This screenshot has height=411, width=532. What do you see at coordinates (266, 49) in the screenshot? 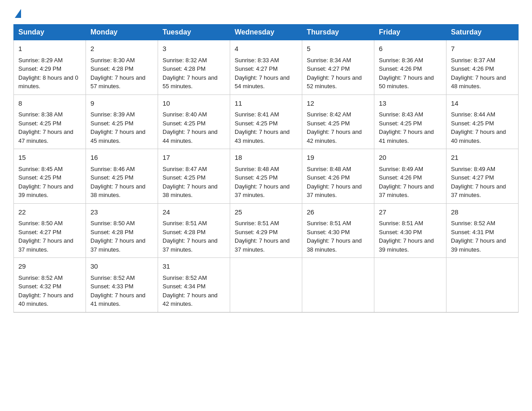
I see `day-number: 4` at bounding box center [266, 49].